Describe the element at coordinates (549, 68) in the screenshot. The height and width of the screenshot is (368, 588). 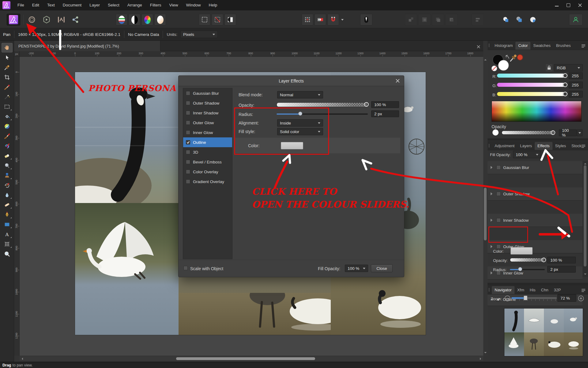
I see `lock-icon` at that location.